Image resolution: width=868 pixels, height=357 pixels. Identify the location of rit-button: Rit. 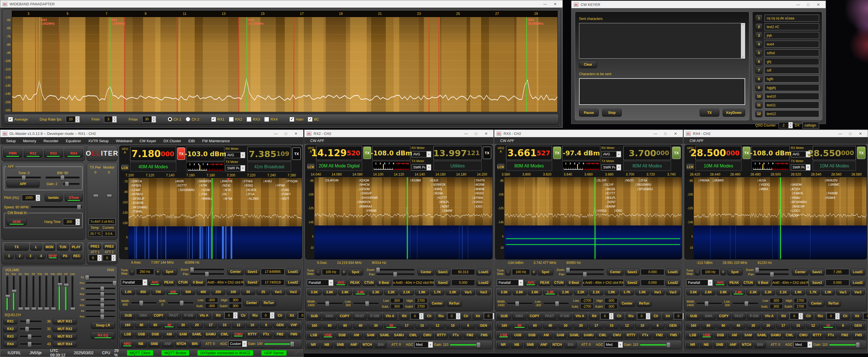
(594, 316).